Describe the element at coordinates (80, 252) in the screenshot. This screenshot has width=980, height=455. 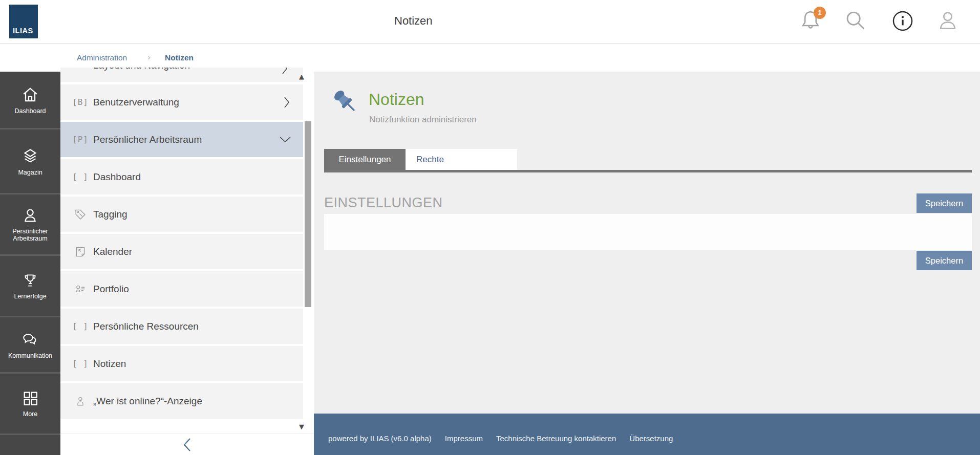
I see `calendar-icon: 5` at that location.